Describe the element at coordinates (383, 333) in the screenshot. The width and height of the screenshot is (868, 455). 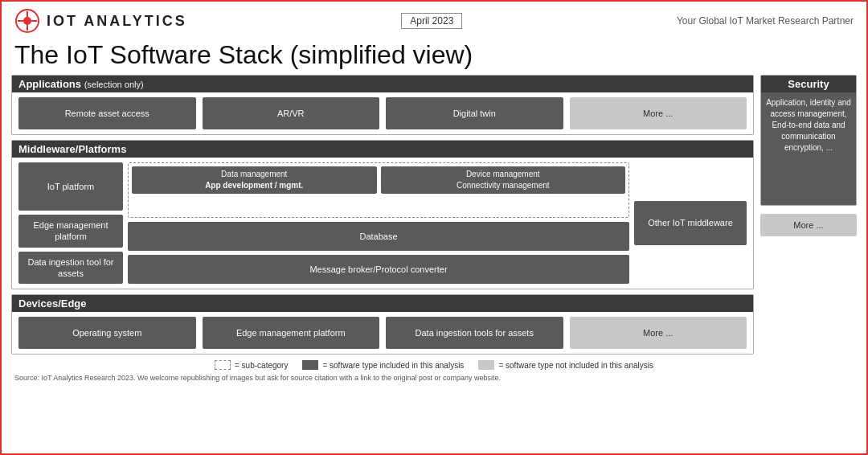
I see `devices-row: Operating system Edge management platfor…` at that location.